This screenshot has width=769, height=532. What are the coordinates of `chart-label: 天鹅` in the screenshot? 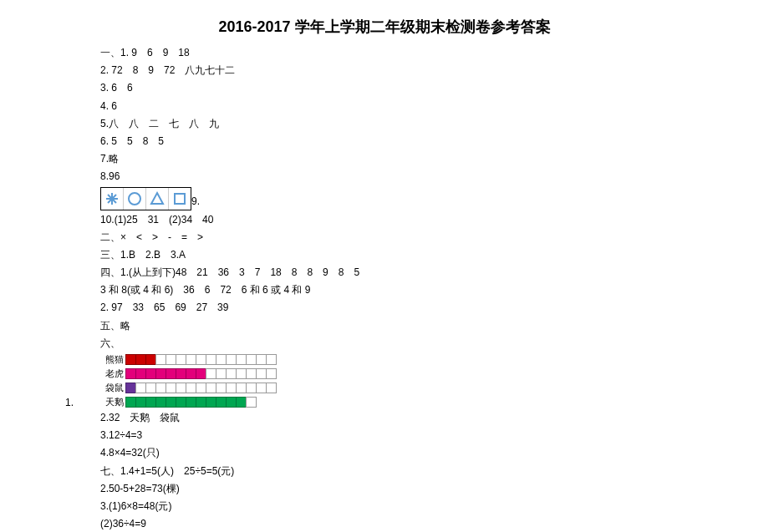 It's located at (112, 403).